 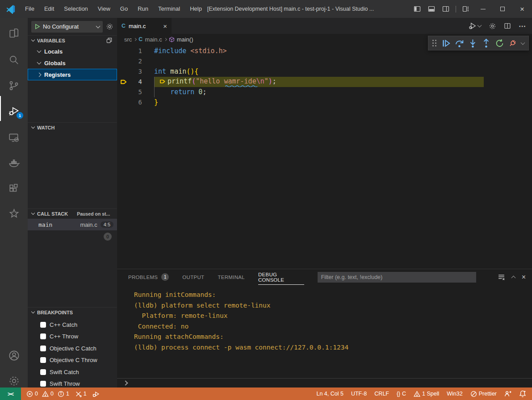 What do you see at coordinates (29, 9) in the screenshot?
I see `menu-file: File` at bounding box center [29, 9].